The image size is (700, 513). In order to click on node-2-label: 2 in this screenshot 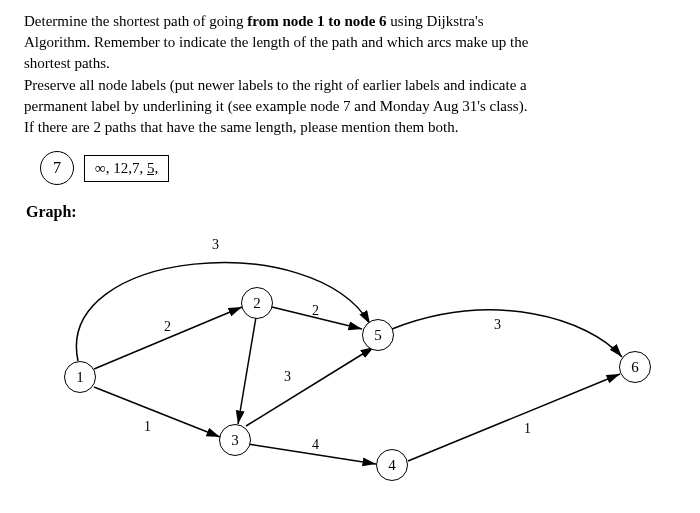, I will do `click(257, 304)`.